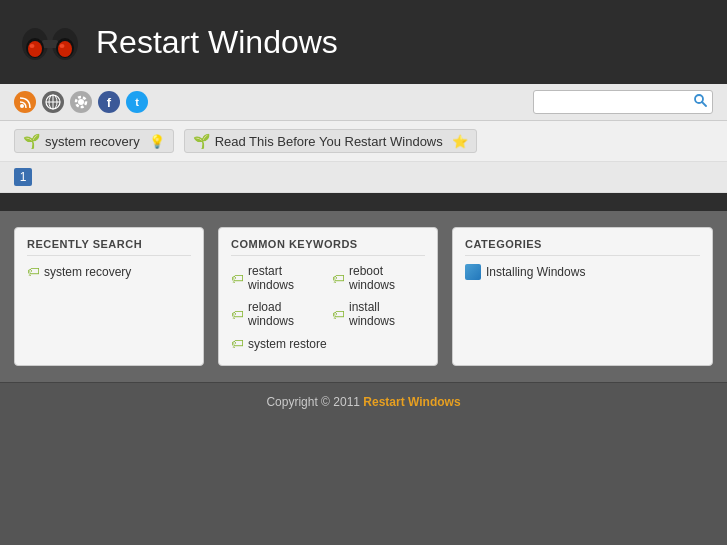 Image resolution: width=727 pixels, height=545 pixels. I want to click on tag-icon-5: 🏷, so click(238, 344).